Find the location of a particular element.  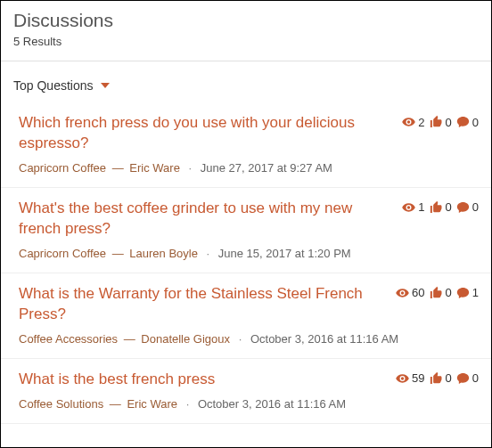

post-date: June 27, 2017 at 9:27 AM is located at coordinates (266, 167).